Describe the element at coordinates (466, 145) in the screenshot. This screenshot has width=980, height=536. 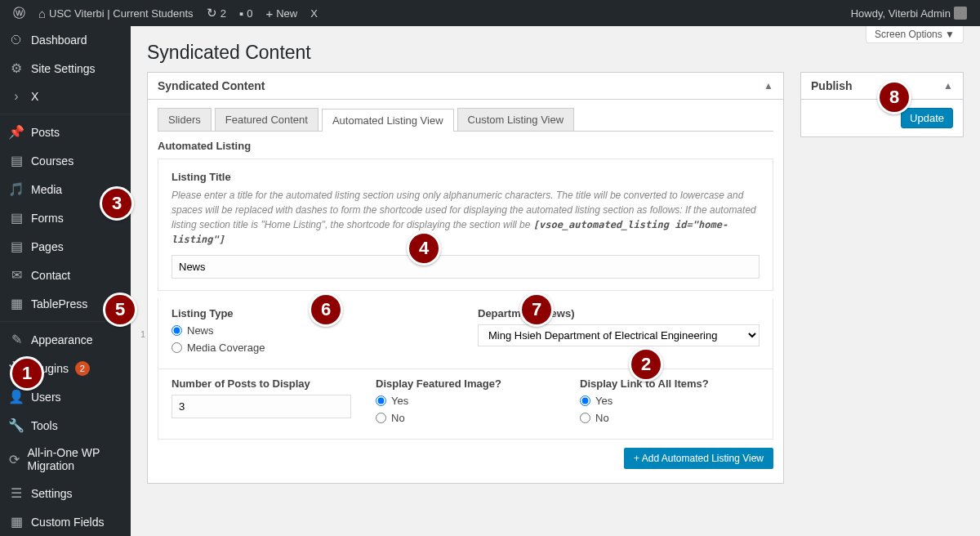
I see `section-label: Automated Listing` at that location.